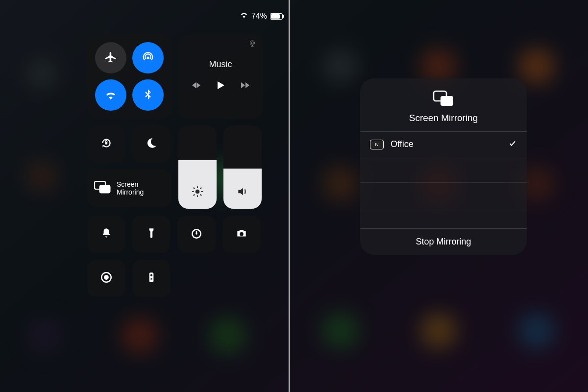  Describe the element at coordinates (106, 234) in the screenshot. I see `bell-icon` at that location.